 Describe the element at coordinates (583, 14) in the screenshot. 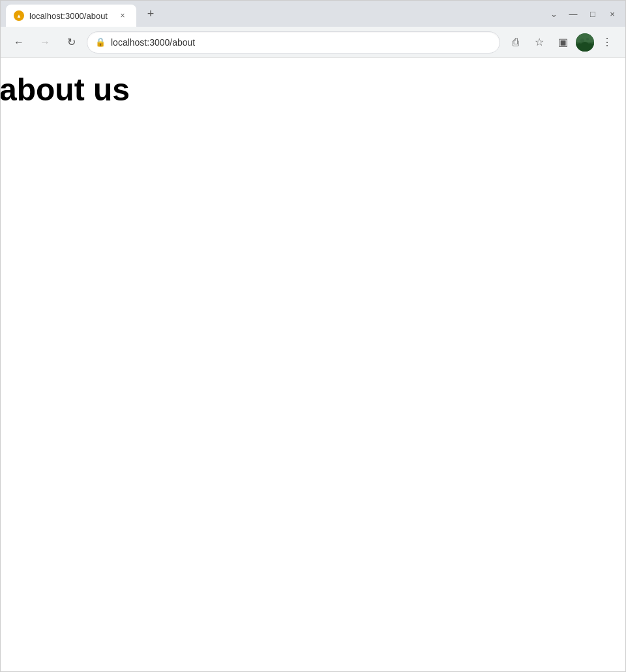

I see `window-controls: ⌄ — □ ×` at that location.